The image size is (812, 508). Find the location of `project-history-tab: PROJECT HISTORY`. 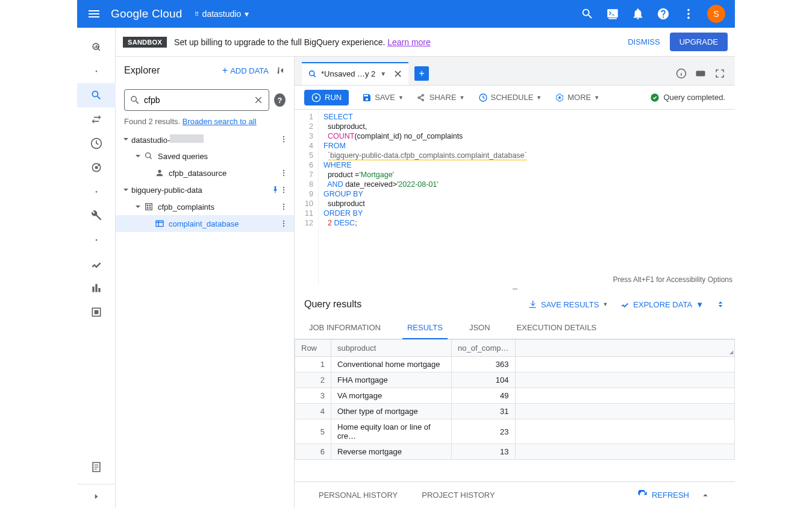

project-history-tab: PROJECT HISTORY is located at coordinates (458, 495).